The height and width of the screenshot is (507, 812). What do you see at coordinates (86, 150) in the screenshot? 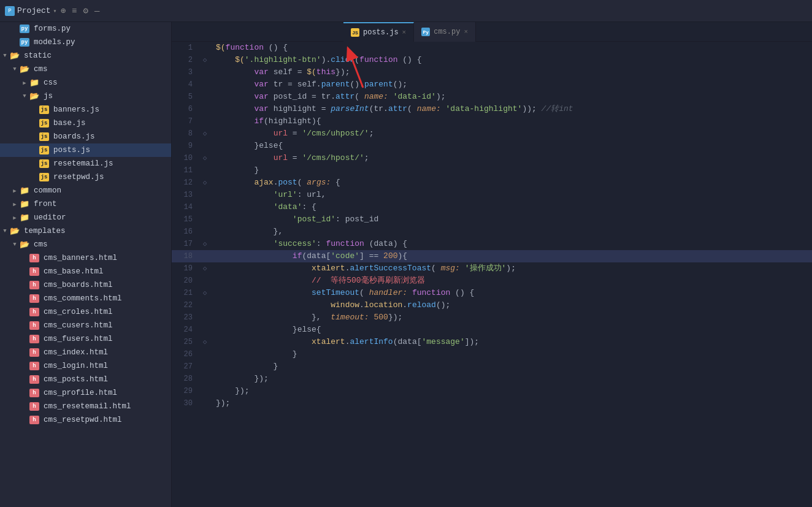
I see `sidebar-item: jsposts.js` at bounding box center [86, 150].